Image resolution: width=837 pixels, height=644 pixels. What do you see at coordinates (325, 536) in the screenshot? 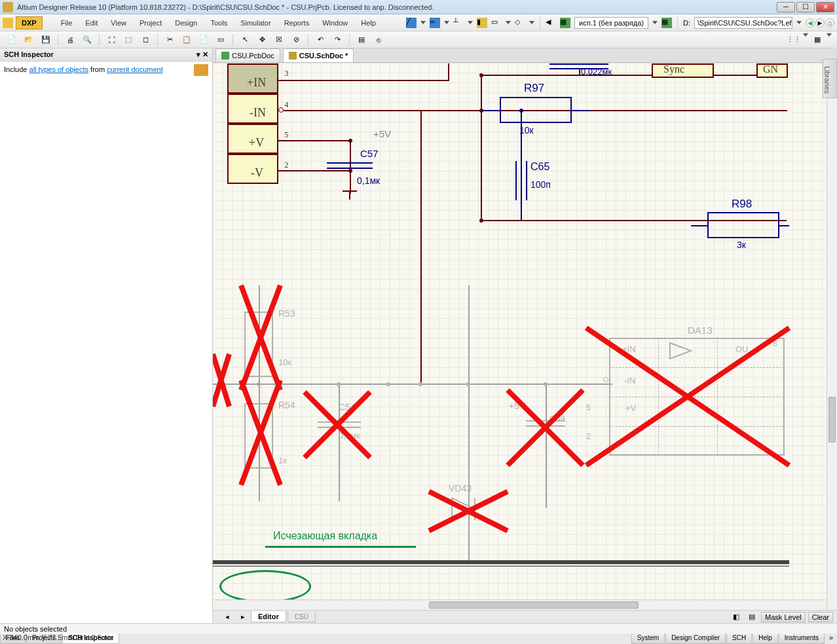
I see `annotation-text: Исчезающая вкладка` at bounding box center [325, 536].